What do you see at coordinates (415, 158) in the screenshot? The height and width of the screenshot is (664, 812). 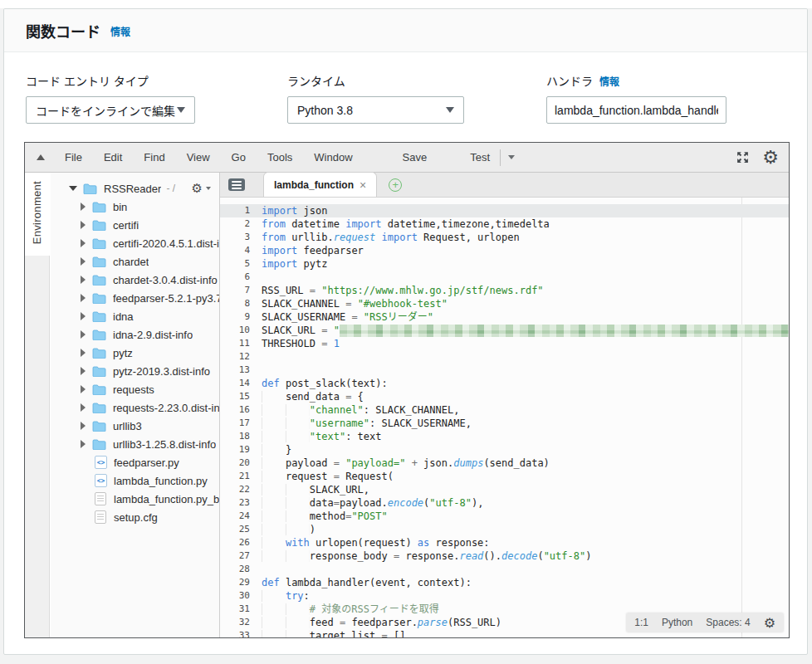 I see `save-button: Save` at bounding box center [415, 158].